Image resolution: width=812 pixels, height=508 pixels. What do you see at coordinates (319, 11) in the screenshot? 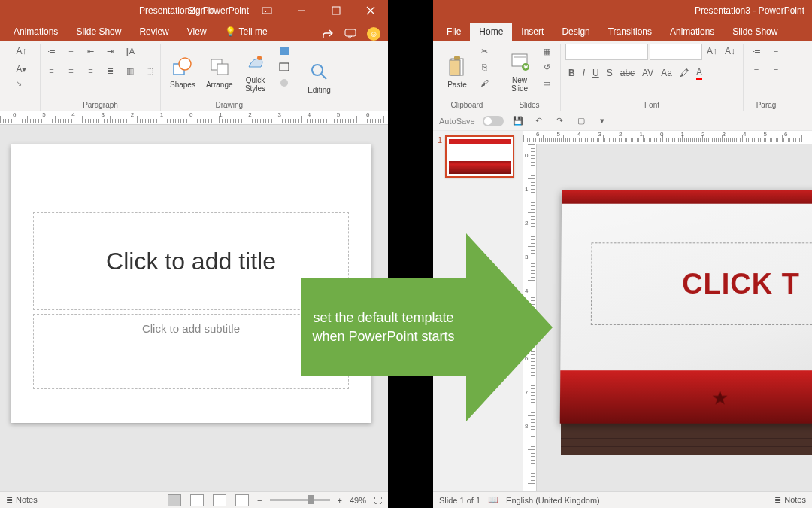
I see `window-controls` at bounding box center [319, 11].